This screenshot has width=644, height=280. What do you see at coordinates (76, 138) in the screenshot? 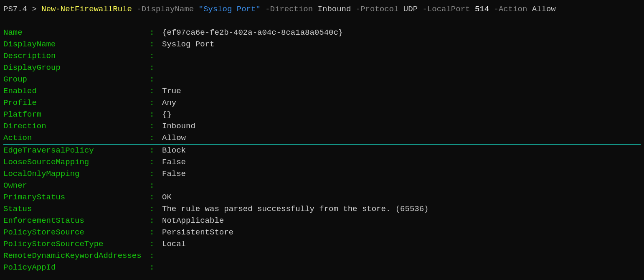
I see `output-key: Action` at bounding box center [76, 138].